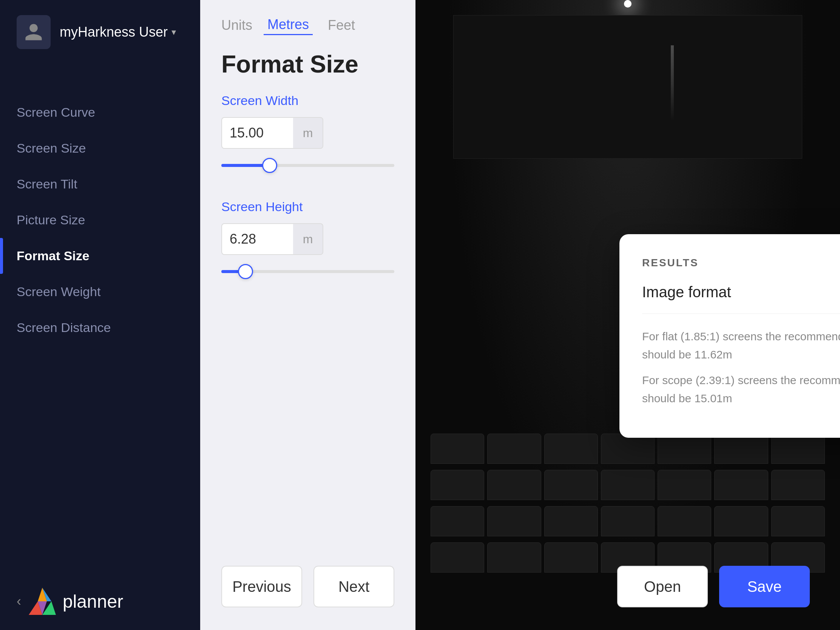 This screenshot has width=840, height=630. What do you see at coordinates (114, 32) in the screenshot?
I see `username-text: myHarkness User` at bounding box center [114, 32].